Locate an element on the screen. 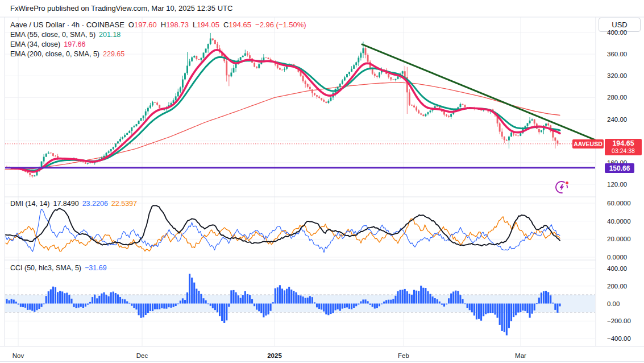 Image resolution: width=644 pixels, height=363 pixels. cci-tick-label: 200.00 is located at coordinates (617, 286).